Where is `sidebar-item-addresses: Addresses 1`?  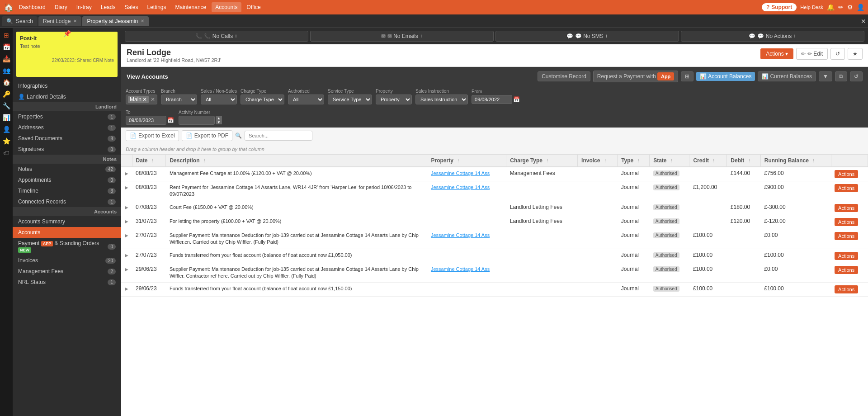 sidebar-item-addresses: Addresses 1 is located at coordinates (67, 128).